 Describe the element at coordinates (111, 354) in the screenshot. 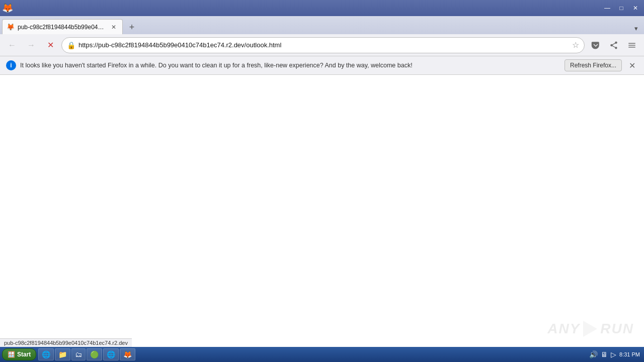

I see `chrome-icon: 🌐` at that location.